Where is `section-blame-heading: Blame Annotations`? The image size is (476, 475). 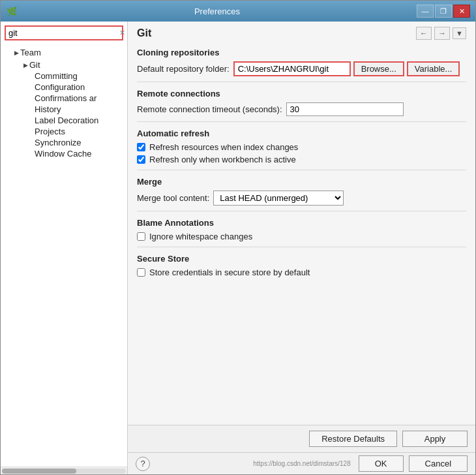
section-blame-heading: Blame Annotations is located at coordinates (301, 223).